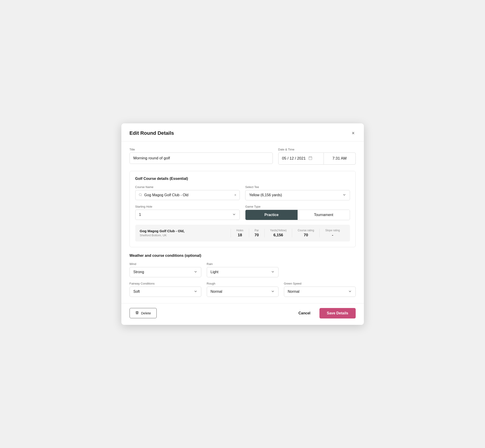  I want to click on course-name-input: Gog Magog Golf Club - Old ×, so click(188, 195).